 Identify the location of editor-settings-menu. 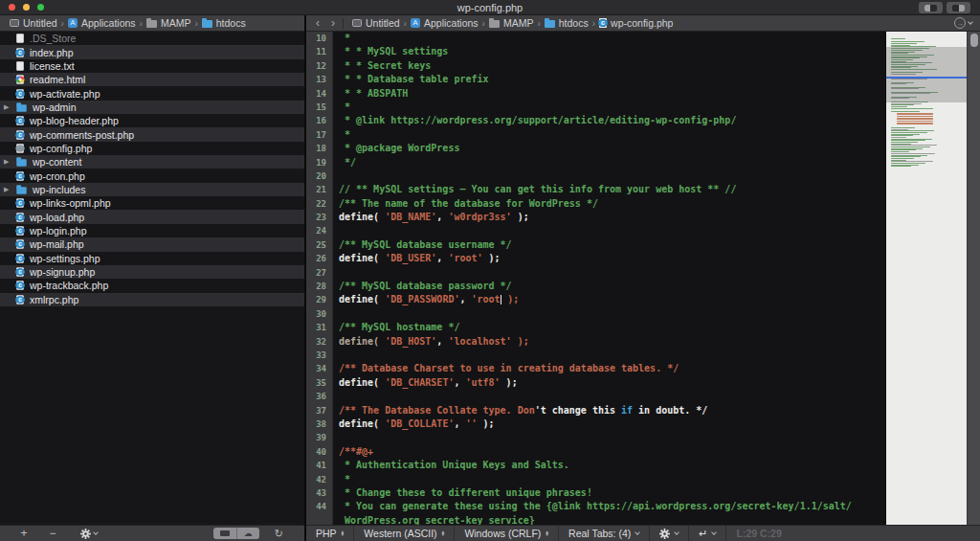
(668, 533).